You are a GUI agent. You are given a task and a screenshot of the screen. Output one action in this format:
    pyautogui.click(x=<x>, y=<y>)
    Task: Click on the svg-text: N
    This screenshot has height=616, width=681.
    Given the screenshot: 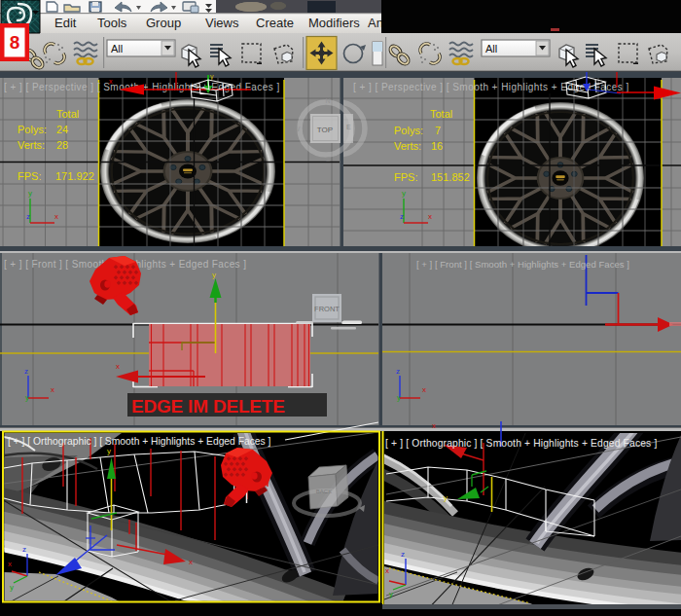 What is the action you would take?
    pyautogui.click(x=327, y=101)
    